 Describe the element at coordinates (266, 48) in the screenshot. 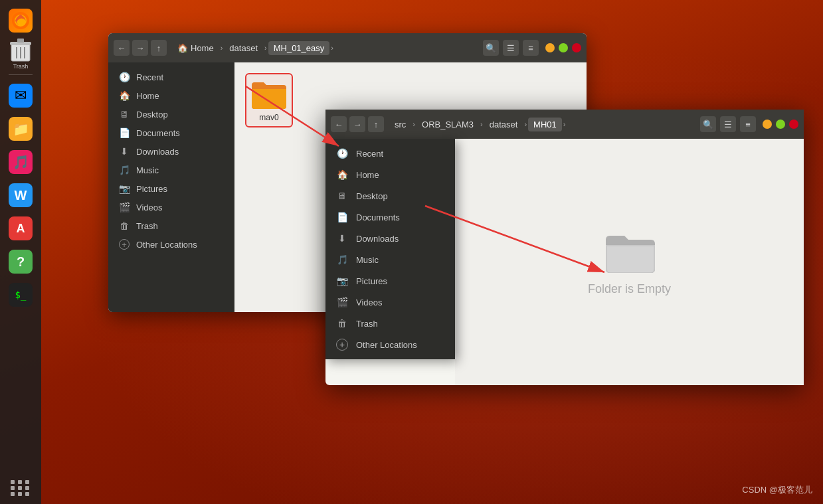

I see `breadcrumb-sep-2: ›` at that location.